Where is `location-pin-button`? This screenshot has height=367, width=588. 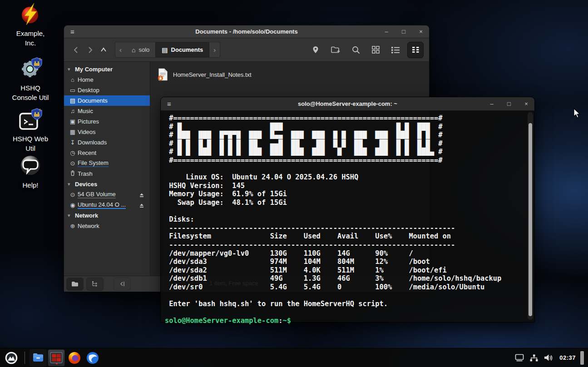
location-pin-button is located at coordinates (316, 50).